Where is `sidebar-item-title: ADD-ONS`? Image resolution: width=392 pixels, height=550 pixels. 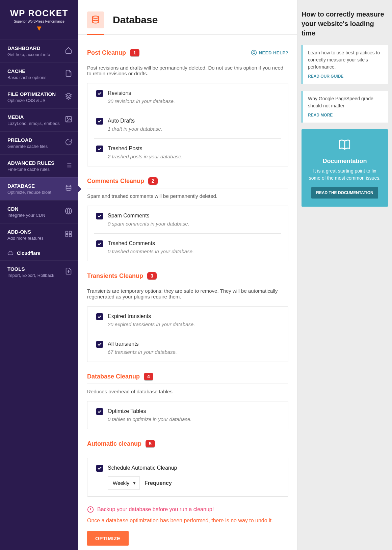
sidebar-item-title: ADD-ONS is located at coordinates (39, 232).